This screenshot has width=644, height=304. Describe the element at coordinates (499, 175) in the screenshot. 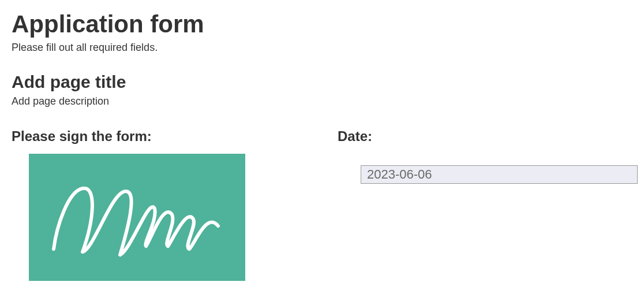

I see `date-input` at that location.